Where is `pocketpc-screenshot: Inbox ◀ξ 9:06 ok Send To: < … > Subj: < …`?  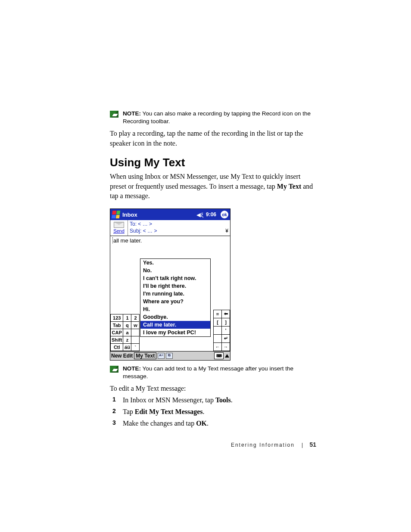 pocketpc-screenshot: Inbox ◀ξ 9:06 ok Send To: < … > Subj: < … is located at coordinates (170, 284).